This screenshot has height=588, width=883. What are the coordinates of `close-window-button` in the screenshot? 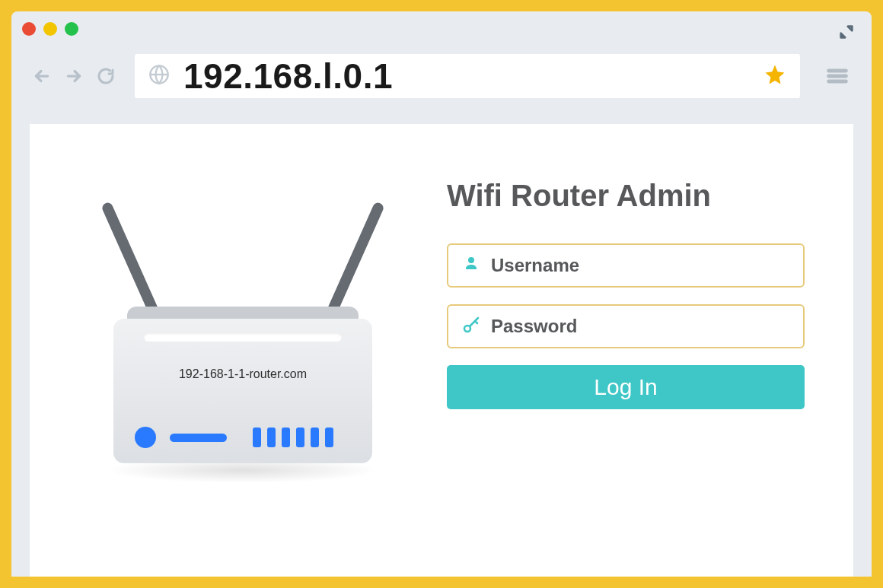 It's located at (29, 29).